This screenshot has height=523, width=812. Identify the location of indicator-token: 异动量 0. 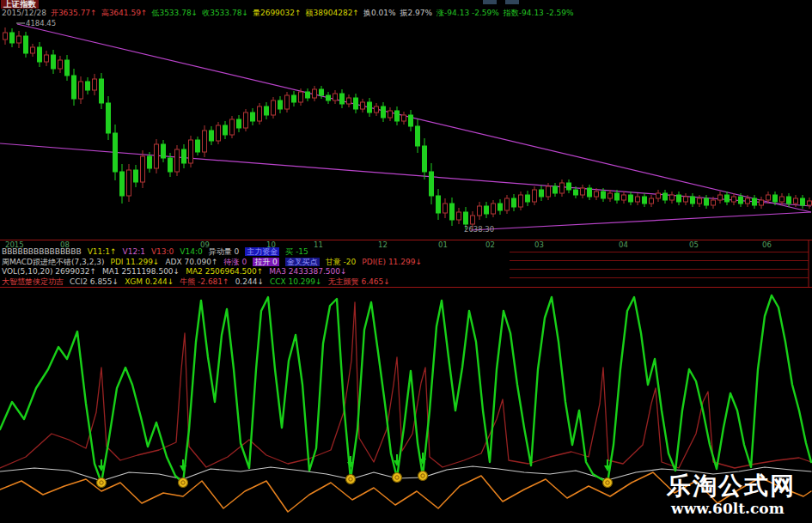
(224, 252).